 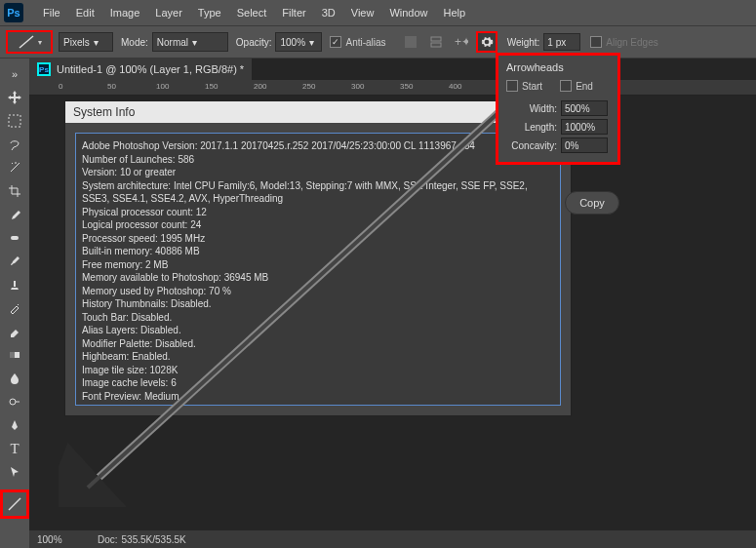 I want to click on dropdown-label: Normal, so click(x=173, y=43).